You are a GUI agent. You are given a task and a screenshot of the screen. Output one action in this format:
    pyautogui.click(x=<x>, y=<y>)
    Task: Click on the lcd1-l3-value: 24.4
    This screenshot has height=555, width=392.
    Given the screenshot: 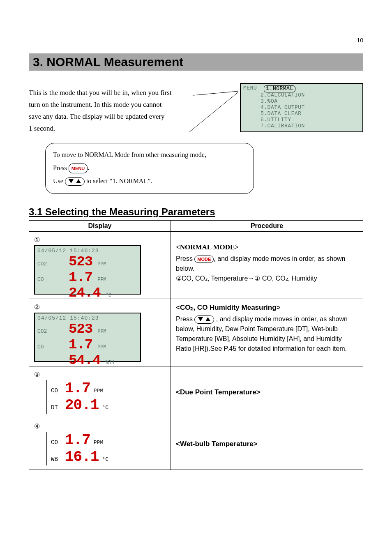 What is the action you would take?
    pyautogui.click(x=85, y=293)
    